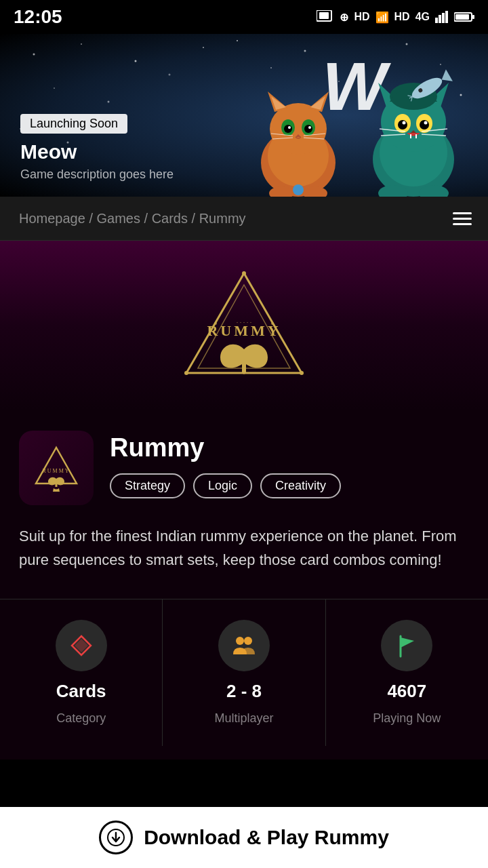 The height and width of the screenshot is (868, 488). What do you see at coordinates (407, 719) in the screenshot?
I see `stat-playing-now-label: Playing Now` at bounding box center [407, 719].